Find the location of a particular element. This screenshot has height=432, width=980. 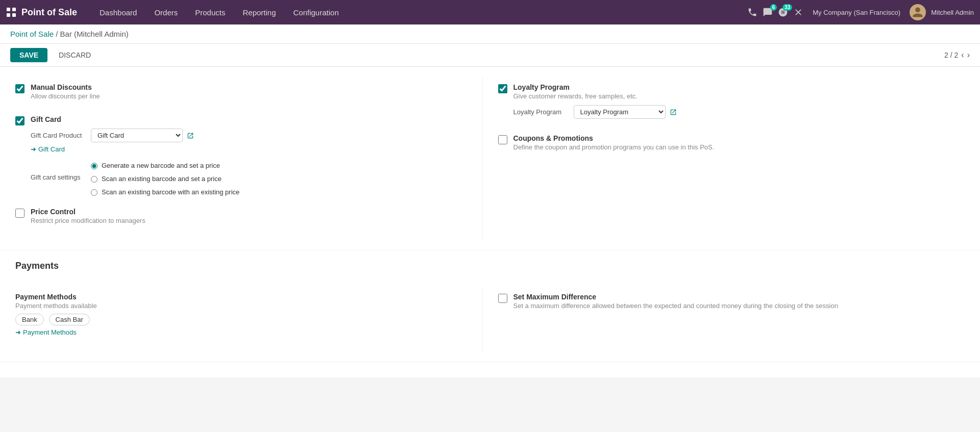

manual-discounts-label: Manual Discounts is located at coordinates (251, 87).